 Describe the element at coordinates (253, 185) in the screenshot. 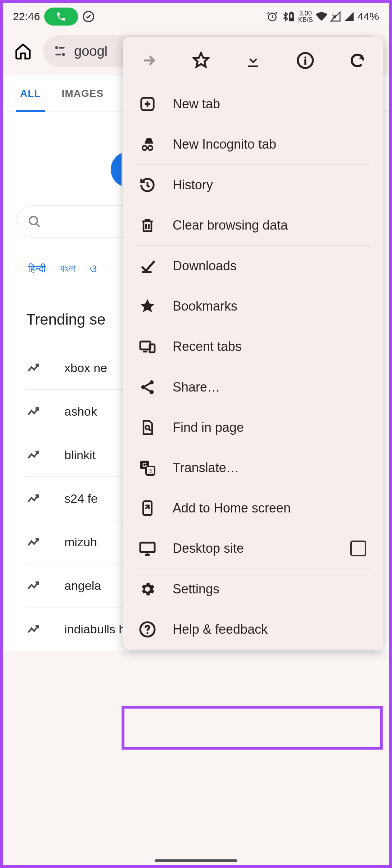

I see `menu-history: History` at that location.